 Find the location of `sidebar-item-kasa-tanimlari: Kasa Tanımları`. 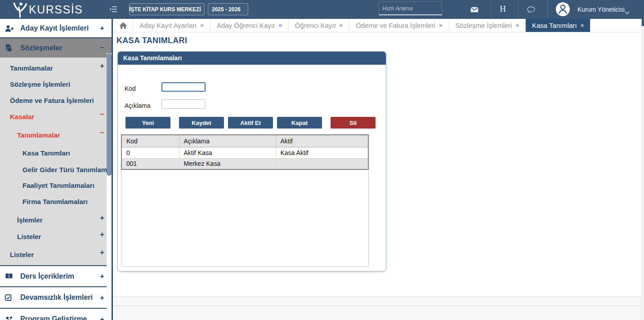

sidebar-item-kasa-tanimlari: Kasa Tanımları is located at coordinates (56, 153).